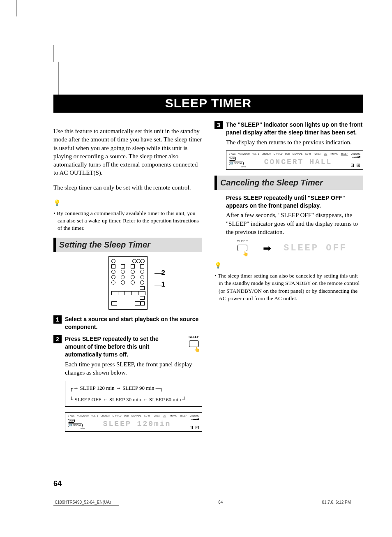  Describe the element at coordinates (219, 125) in the screenshot. I see `step-3-badge: 3` at that location.